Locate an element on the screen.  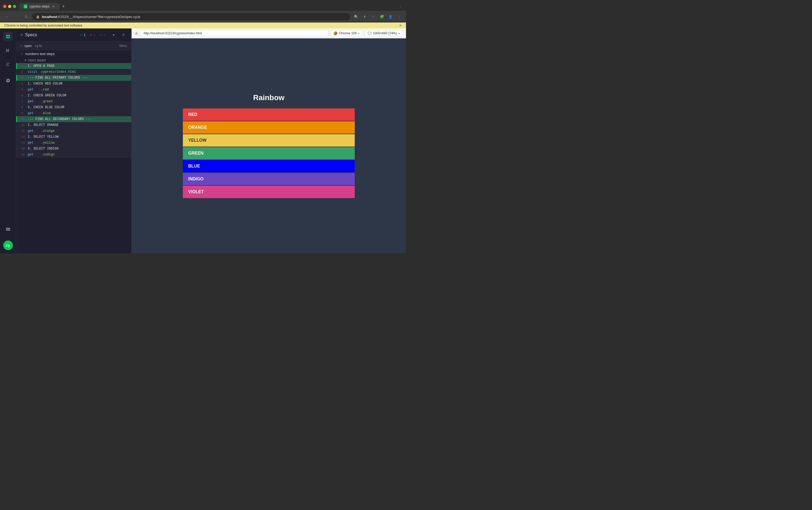
test-step-16: 16 get .indigo is located at coordinates (74, 154).